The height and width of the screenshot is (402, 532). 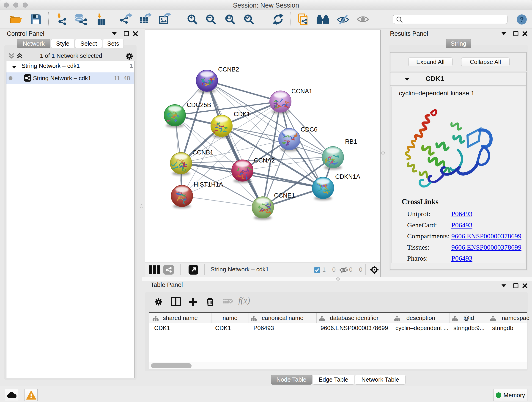 I want to click on svg-text: CDC25B, so click(x=199, y=105).